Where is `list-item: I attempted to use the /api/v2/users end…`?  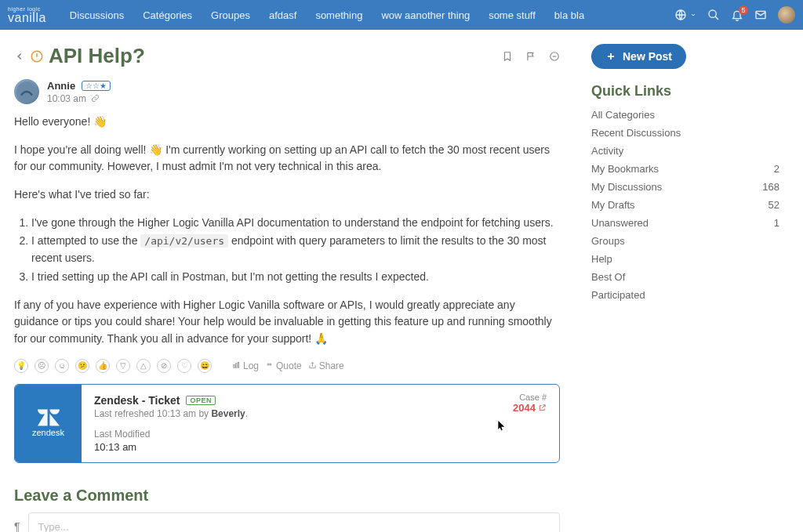
list-item: I attempted to use the /api/v2/users end… is located at coordinates (296, 249).